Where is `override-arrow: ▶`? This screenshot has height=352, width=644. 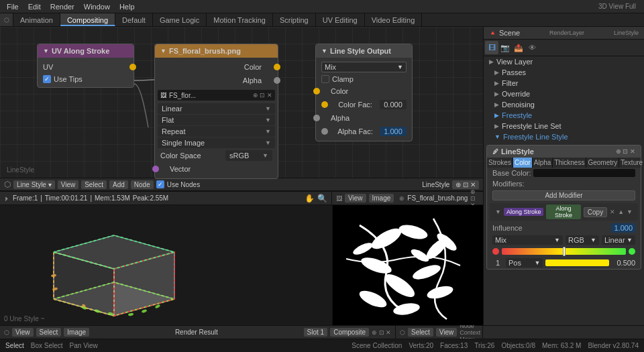
override-arrow: ▶ is located at coordinates (496, 94).